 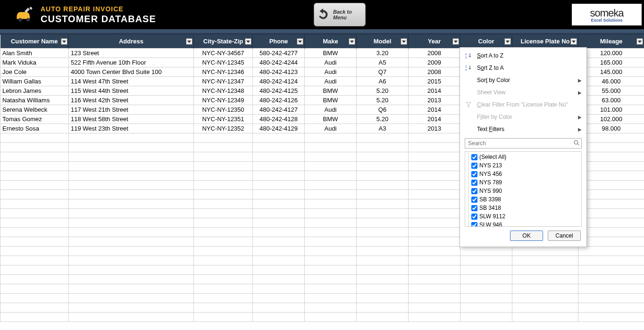 What do you see at coordinates (523, 68) in the screenshot?
I see `sort-za-item: ZA Sort Z to A` at bounding box center [523, 68].